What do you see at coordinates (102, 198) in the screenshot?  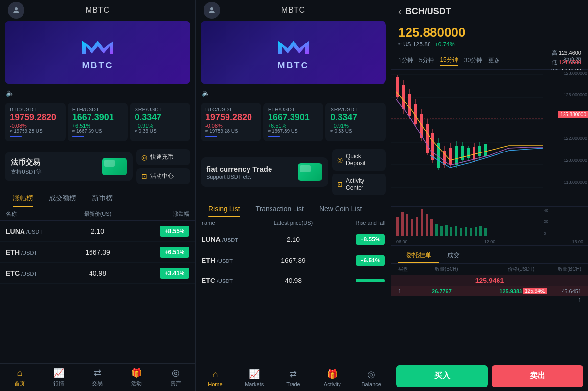 I see `p1-tab-newcoin: 新币榜` at bounding box center [102, 198].